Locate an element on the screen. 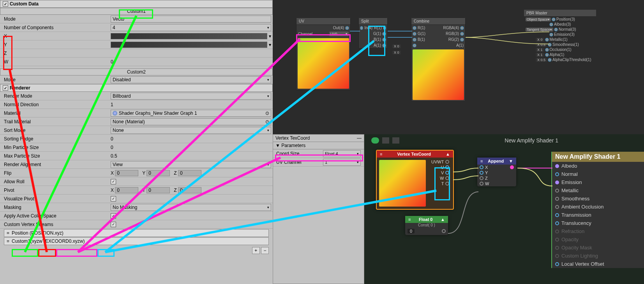 The width and height of the screenshot is (644, 284). pbr-smoothness-port is located at coordinates (550, 45).